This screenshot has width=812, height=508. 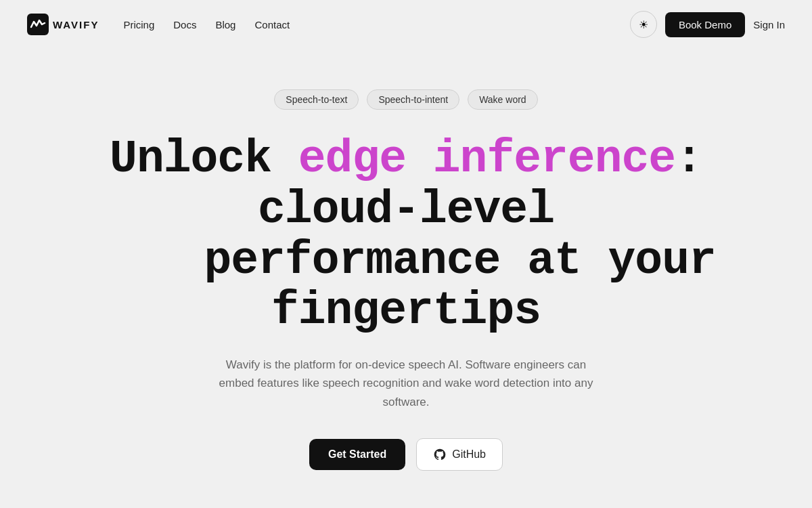 What do you see at coordinates (459, 454) in the screenshot?
I see `github-button: GitHub` at bounding box center [459, 454].